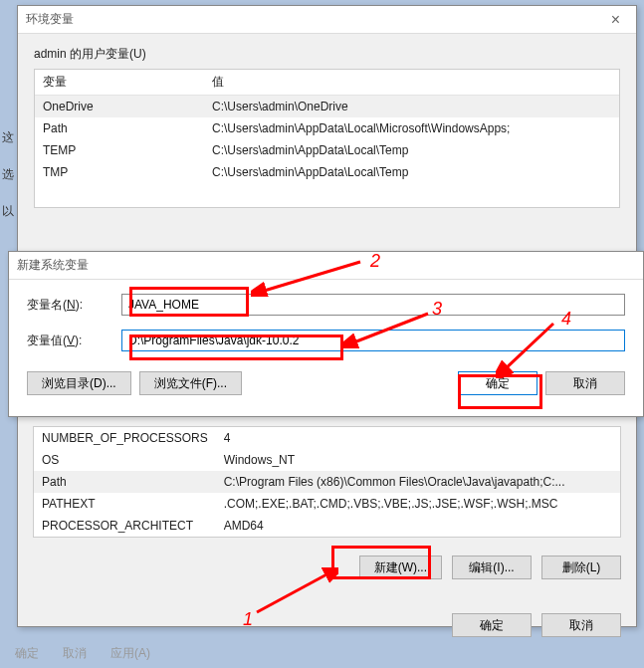  What do you see at coordinates (492, 567) in the screenshot?
I see `edit-sysvar-button: 编辑(I)...` at bounding box center [492, 567].